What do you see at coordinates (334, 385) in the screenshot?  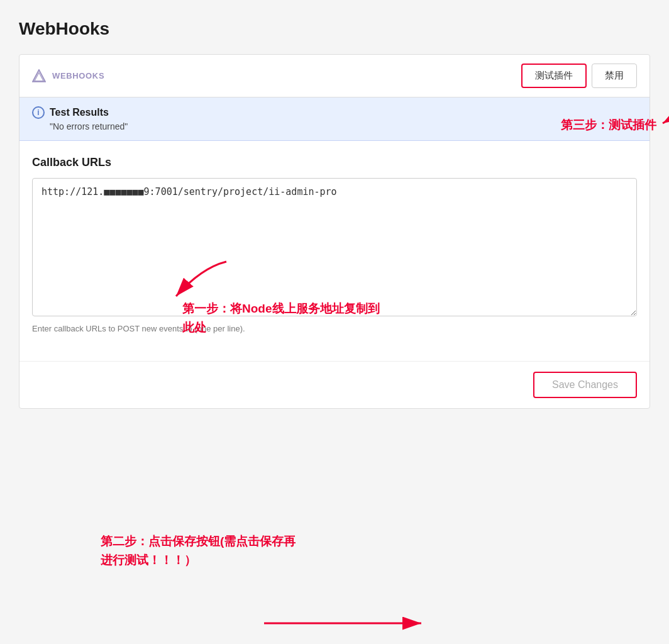 I see `card-footer: Save Changes` at bounding box center [334, 385].